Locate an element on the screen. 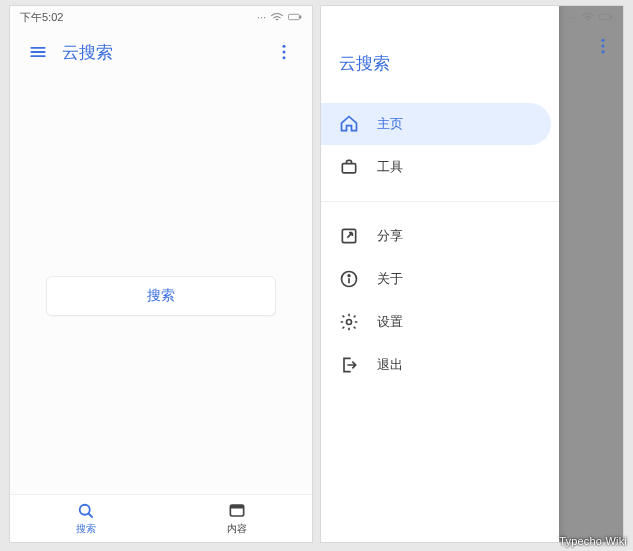 Image resolution: width=633 pixels, height=551 pixels. drawer-item-home: 主页 is located at coordinates (436, 124).